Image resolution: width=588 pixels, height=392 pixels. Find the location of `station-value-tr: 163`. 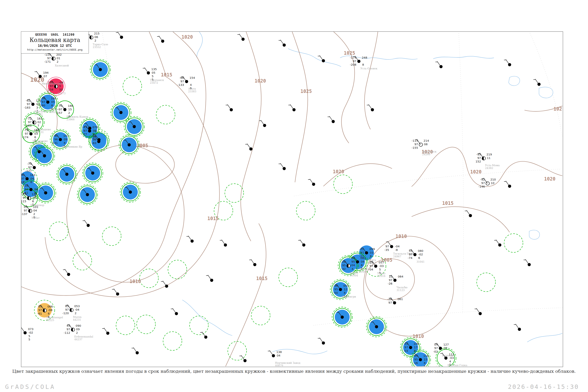

station-value-tr: 163 is located at coordinates (33, 175).